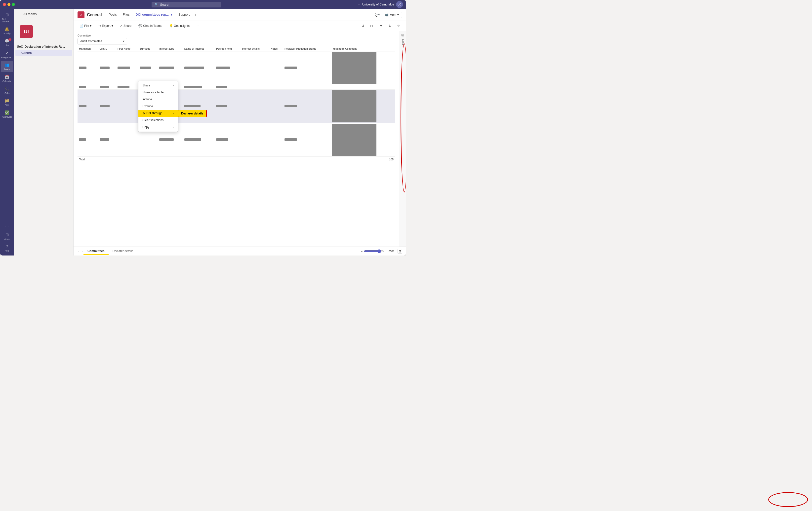  Describe the element at coordinates (158, 86) in the screenshot. I see `menu-item-share: Share ›` at that location.